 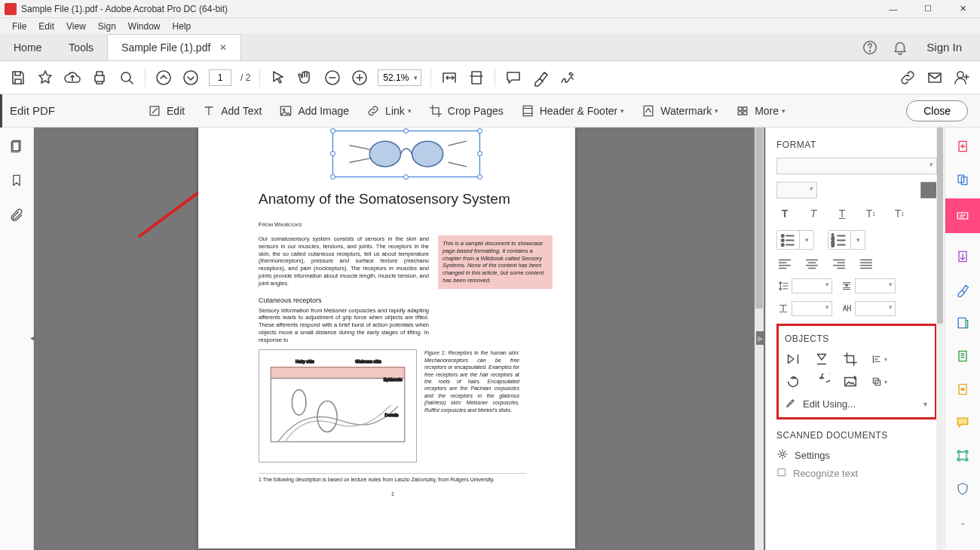 What do you see at coordinates (963, 422) in the screenshot?
I see `comment-rail-icon` at bounding box center [963, 422].